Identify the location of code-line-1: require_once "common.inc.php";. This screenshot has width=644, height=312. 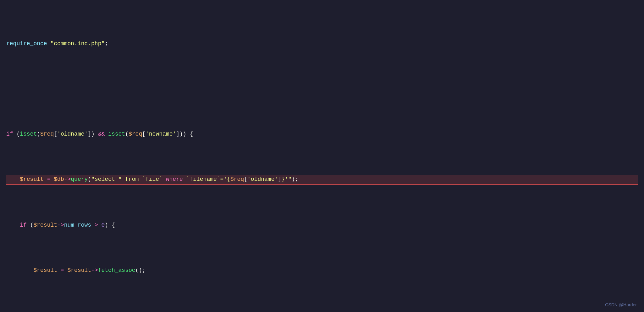
(322, 44).